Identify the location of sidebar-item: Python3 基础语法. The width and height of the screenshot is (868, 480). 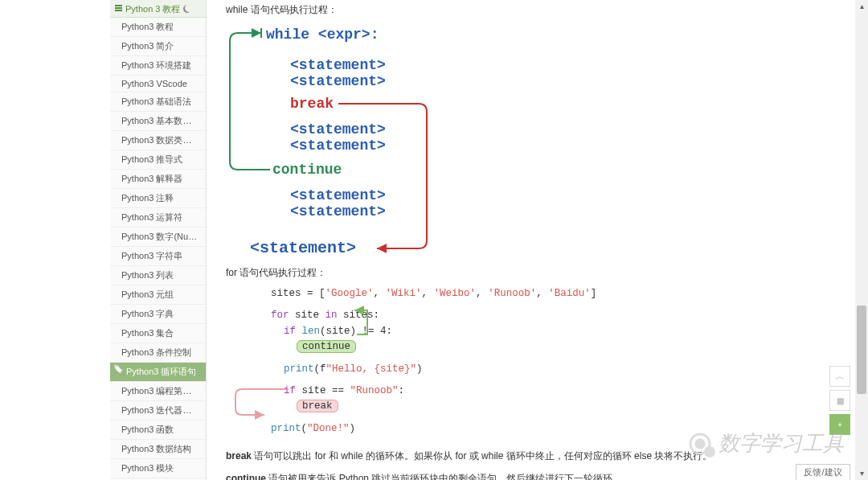
(158, 102).